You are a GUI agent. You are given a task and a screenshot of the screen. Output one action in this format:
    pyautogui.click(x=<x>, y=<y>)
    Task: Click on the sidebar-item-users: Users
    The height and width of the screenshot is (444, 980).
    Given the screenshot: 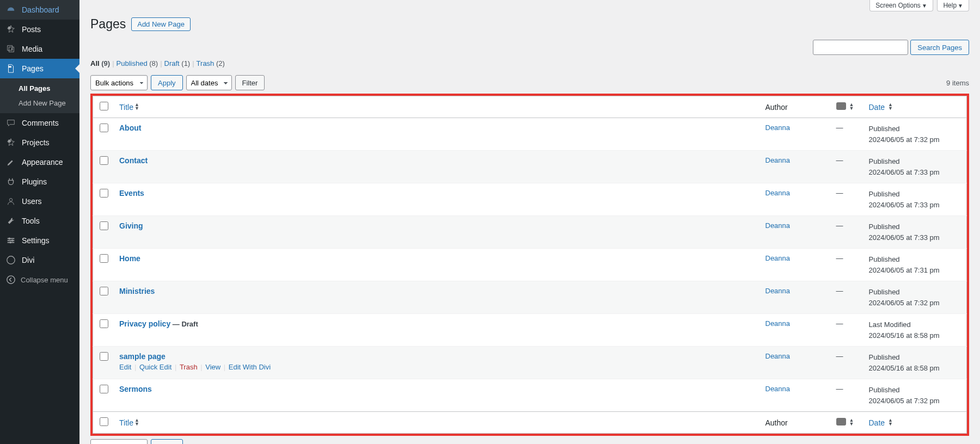 What is the action you would take?
    pyautogui.click(x=40, y=201)
    